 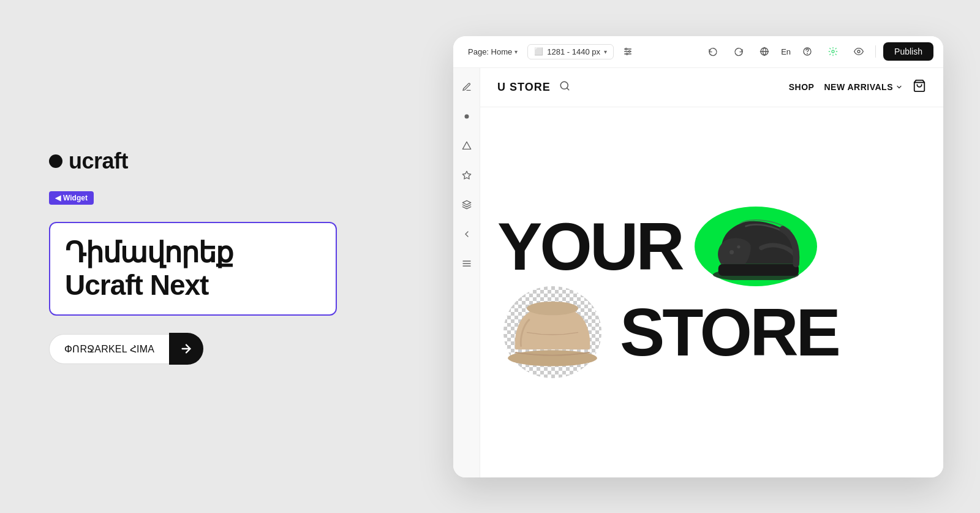 I want to click on widget-badge-arrow-icon: ◀, so click(x=58, y=198).